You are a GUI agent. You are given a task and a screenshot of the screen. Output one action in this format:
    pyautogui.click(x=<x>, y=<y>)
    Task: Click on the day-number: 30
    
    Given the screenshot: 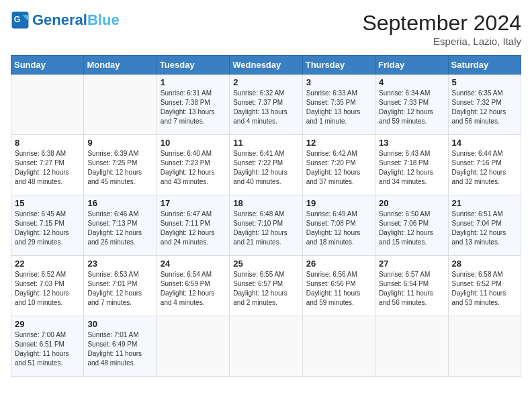 What is the action you would take?
    pyautogui.click(x=120, y=324)
    